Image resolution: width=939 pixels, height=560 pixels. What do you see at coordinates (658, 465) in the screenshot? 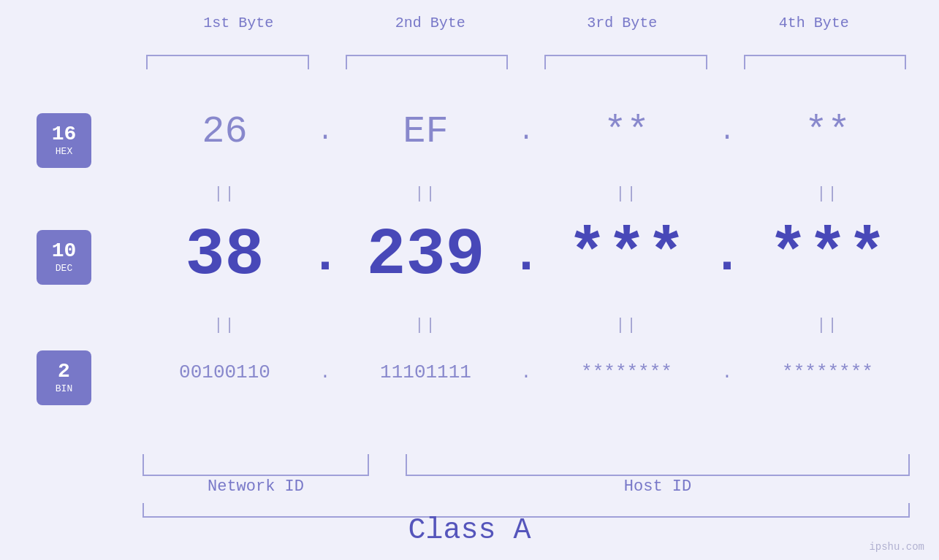
I see `host-bracket` at bounding box center [658, 465].